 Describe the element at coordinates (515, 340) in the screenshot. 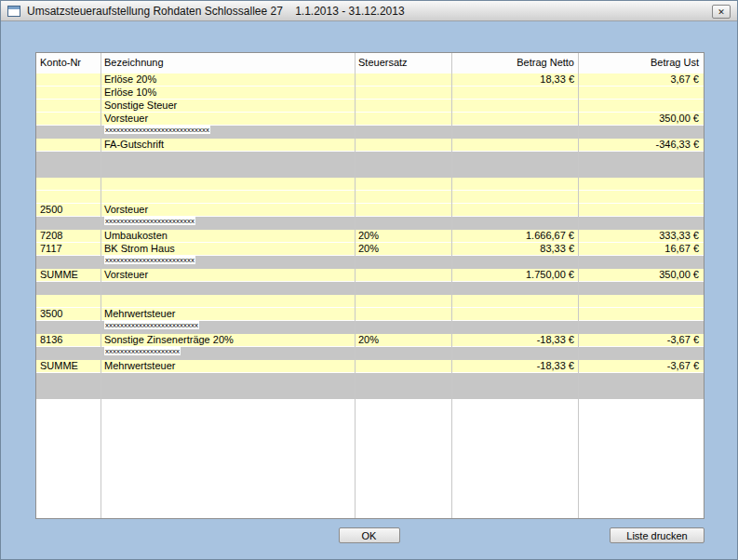

I see `cell-netto: -18,33 €` at that location.